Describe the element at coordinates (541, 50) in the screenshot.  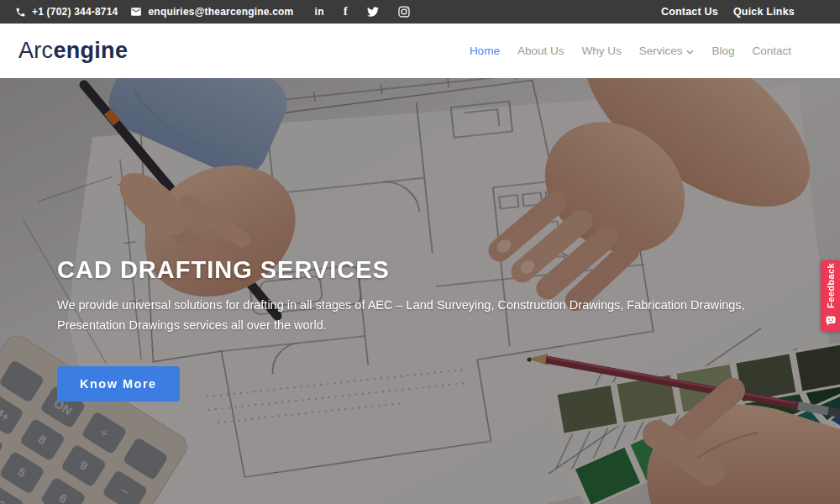
I see `nav-item-about-us: About Us` at that location.